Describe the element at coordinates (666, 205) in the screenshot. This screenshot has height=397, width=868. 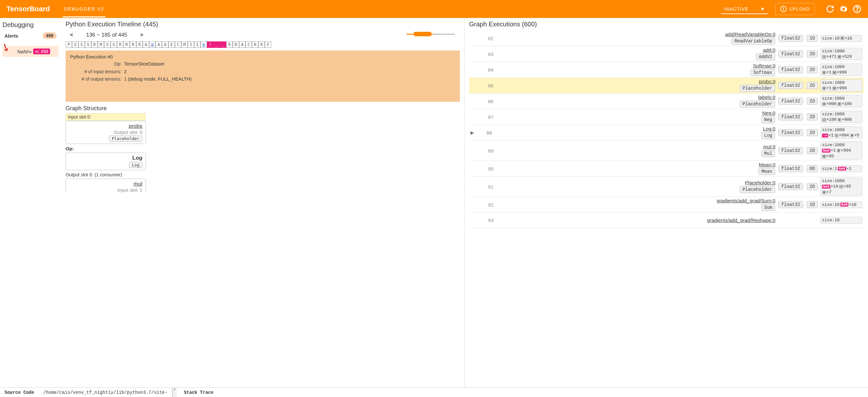
I see `graph-exec-row: 92gradients/add_grad/Sum:0Sumfloat321Dsi…` at that location.